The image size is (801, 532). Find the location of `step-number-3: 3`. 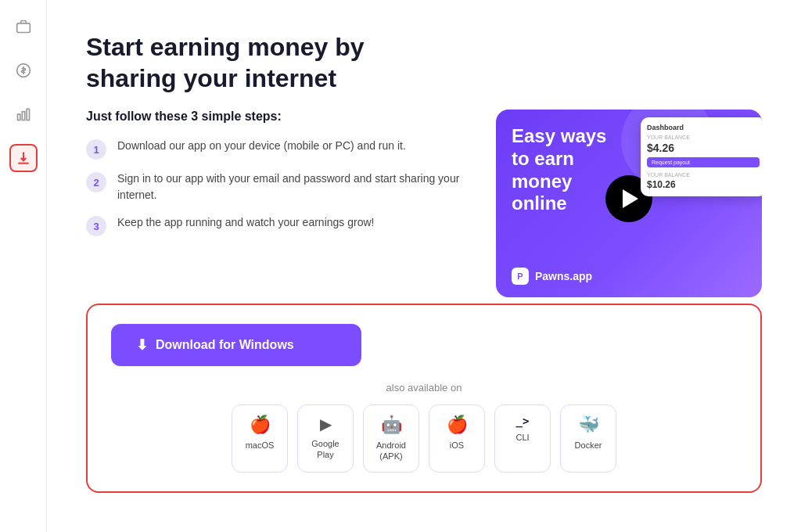

step-number-3: 3 is located at coordinates (96, 226).